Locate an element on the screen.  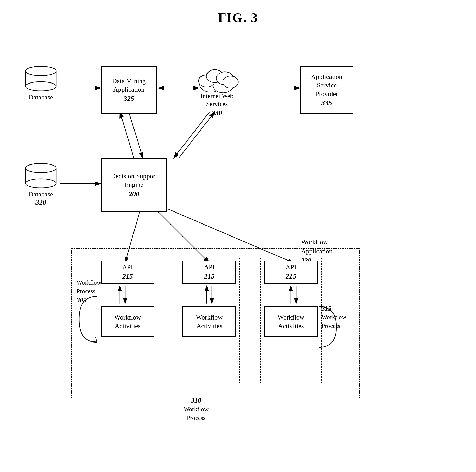
decision-support-box: Decision SupportEngine 200 is located at coordinates (134, 185).